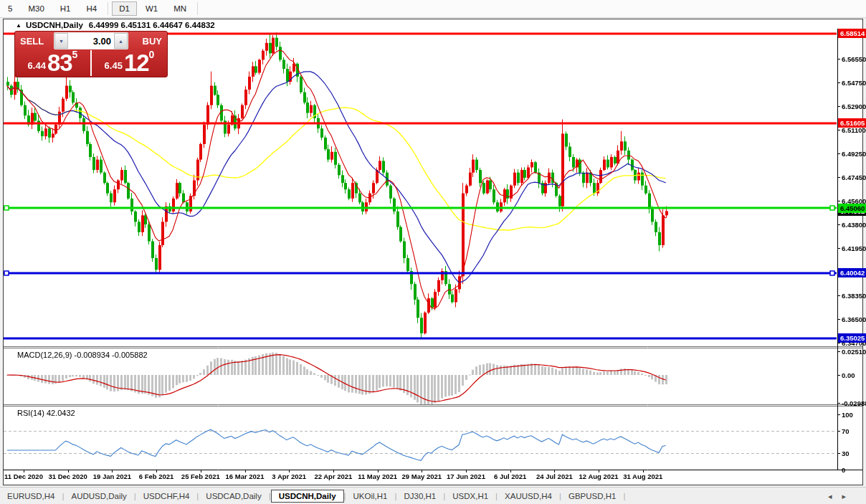 This screenshot has height=504, width=866. What do you see at coordinates (129, 63) in the screenshot?
I see `buy-price-display: 6.45 12 0` at bounding box center [129, 63].